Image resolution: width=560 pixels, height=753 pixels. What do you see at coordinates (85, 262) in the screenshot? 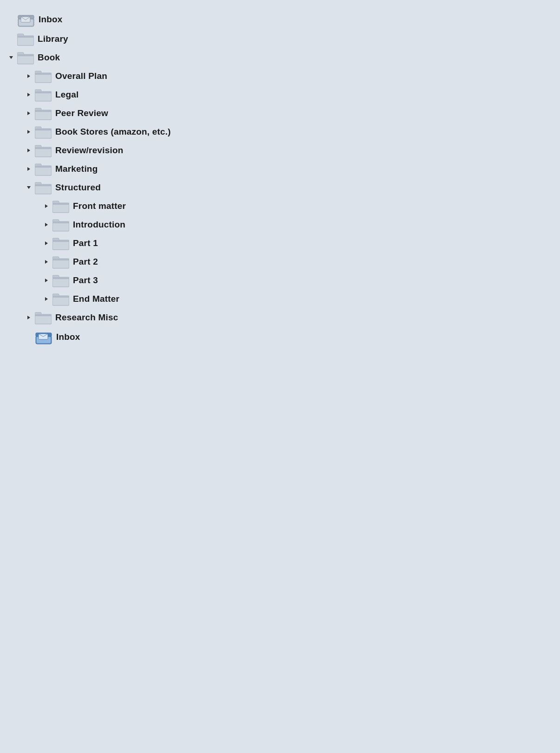
I see `tree-item-label-part-2: Part 2` at bounding box center [85, 262].